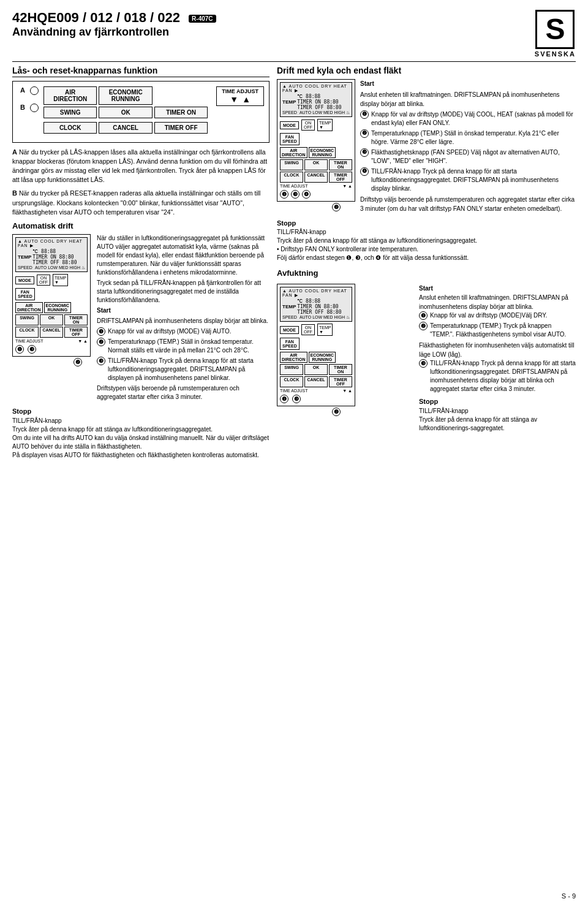 The image size is (588, 907). What do you see at coordinates (240, 96) in the screenshot?
I see `time-adjust-area: TIME ADJUST ▼ ▲` at bounding box center [240, 96].